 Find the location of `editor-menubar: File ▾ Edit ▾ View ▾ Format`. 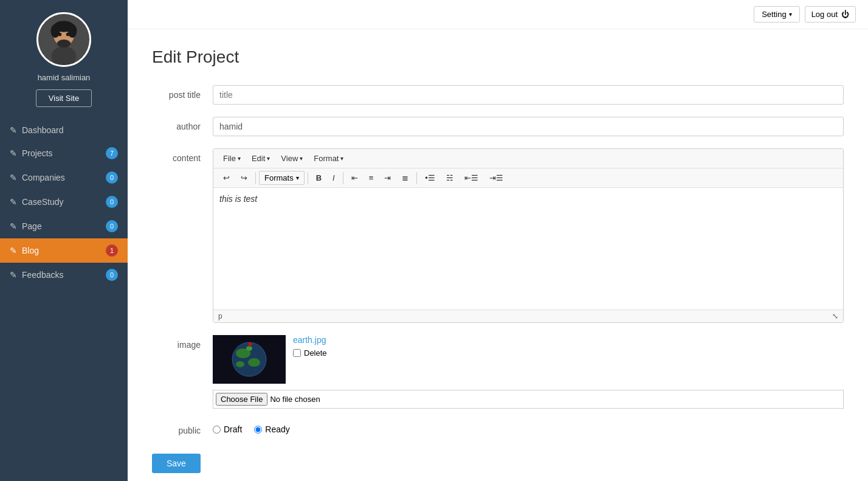

editor-menubar: File ▾ Edit ▾ View ▾ Format is located at coordinates (528, 159).